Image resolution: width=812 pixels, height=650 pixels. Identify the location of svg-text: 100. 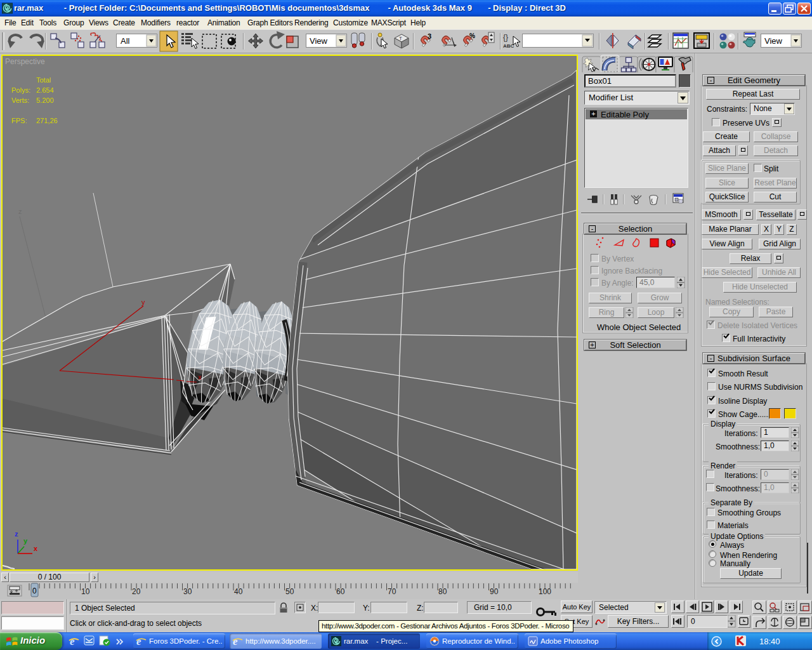
(545, 592).